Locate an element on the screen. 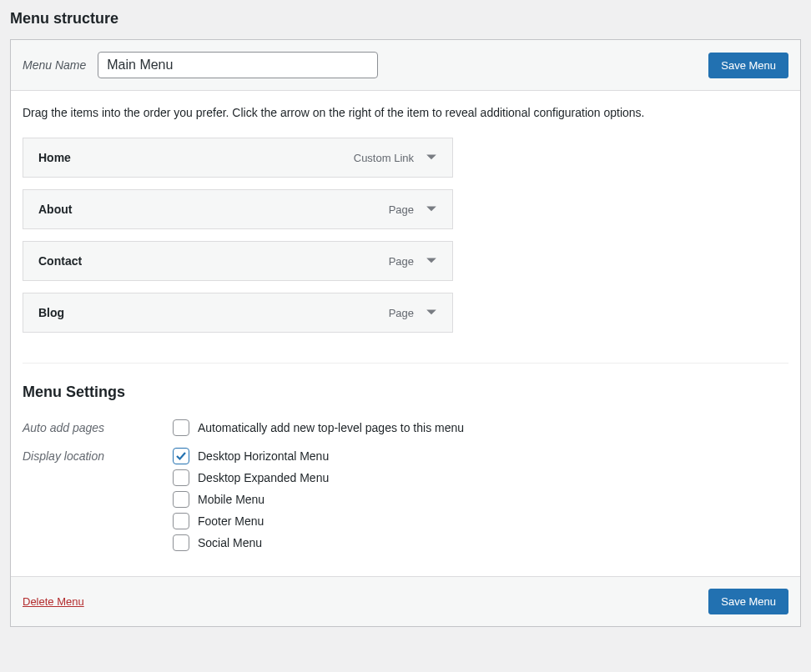 The width and height of the screenshot is (811, 672). save-menu-button-top: Save Menu is located at coordinates (748, 65).